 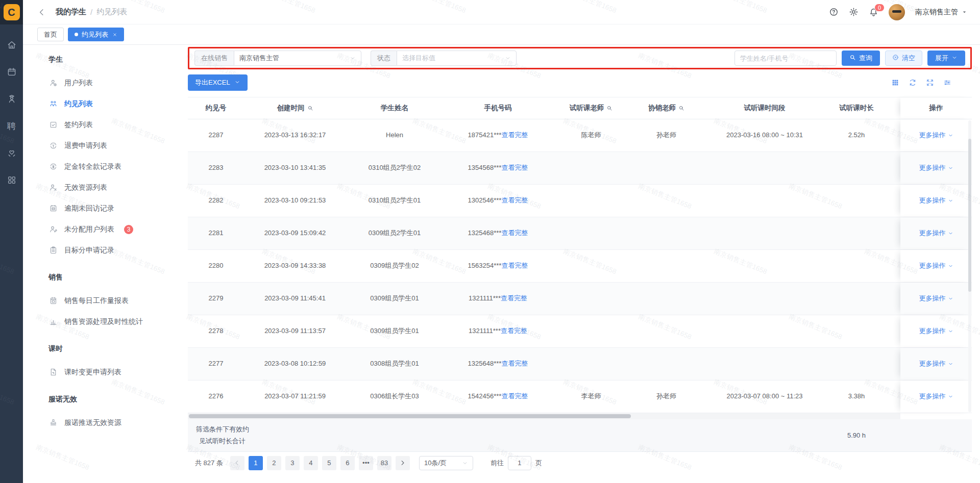 I want to click on vertical-scrollbar, so click(x=970, y=266).